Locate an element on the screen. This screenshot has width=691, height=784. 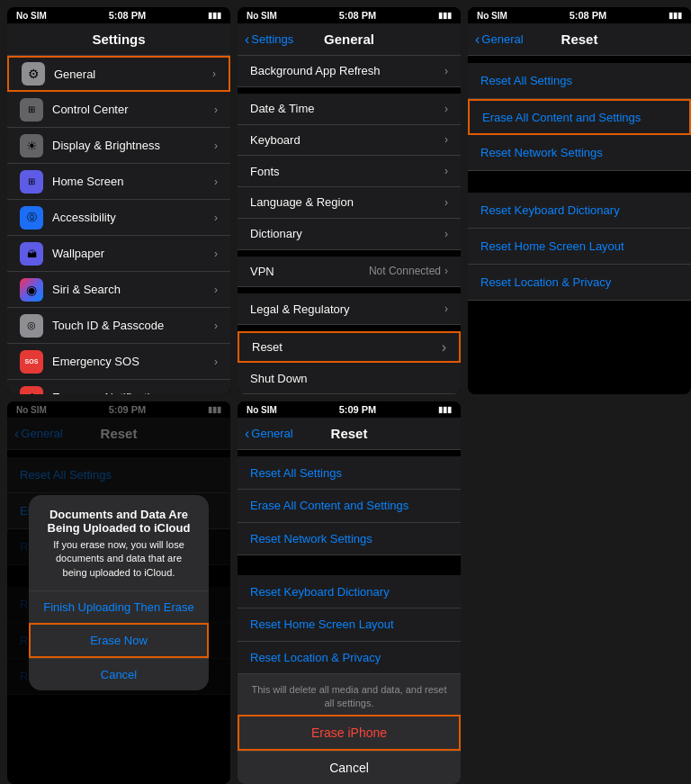
settings-item-siri: ◉ Siri & Search › is located at coordinates (119, 290).